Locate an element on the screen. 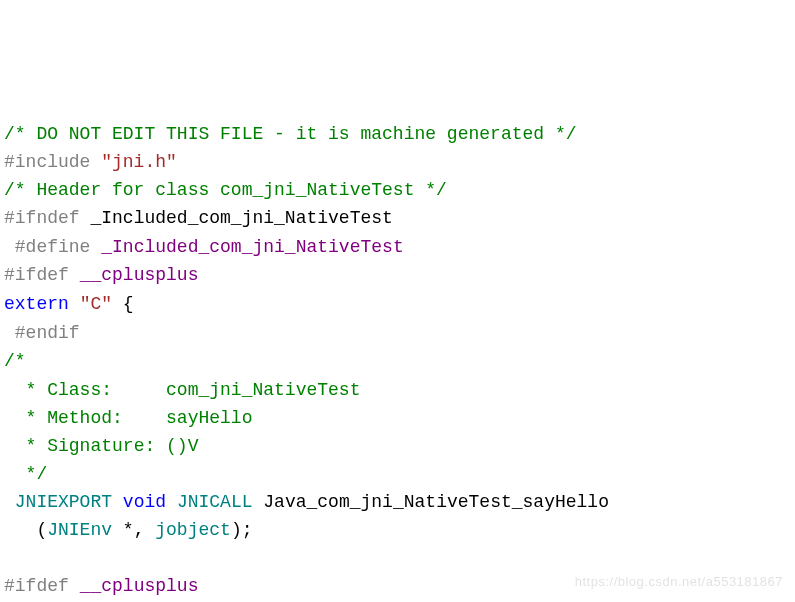 Image resolution: width=795 pixels, height=602 pixels. code-line: #include "jni.h" is located at coordinates (398, 162).